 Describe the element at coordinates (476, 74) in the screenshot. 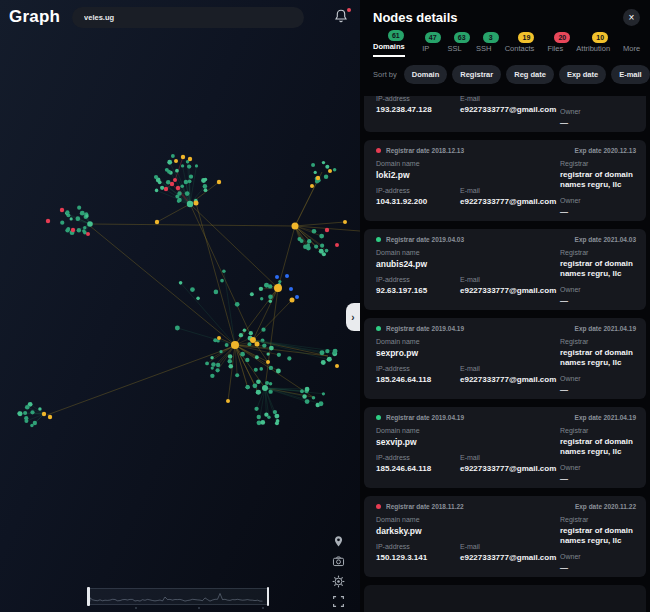

I see `sort-registrar-button: Registrar` at that location.